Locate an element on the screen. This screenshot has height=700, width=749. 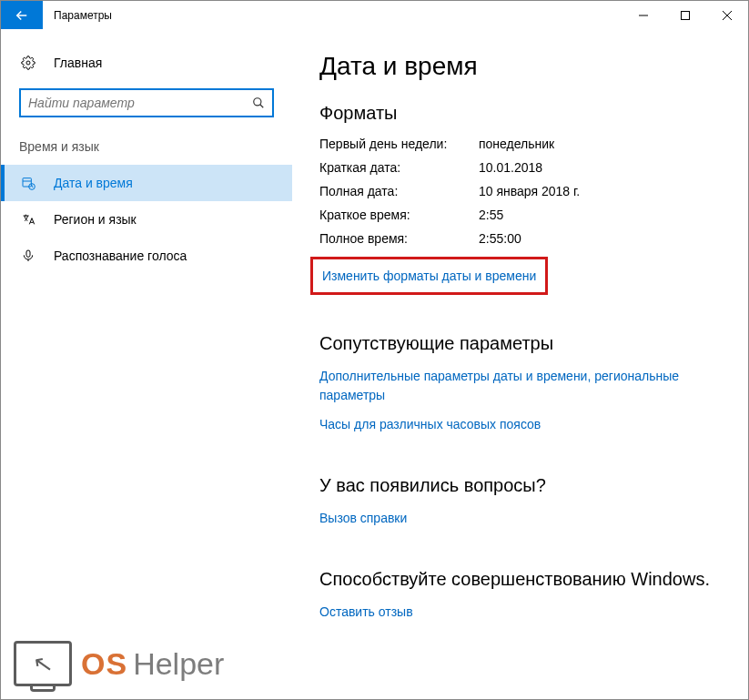
related-heading: Сопутствующие параметры is located at coordinates (521, 344).